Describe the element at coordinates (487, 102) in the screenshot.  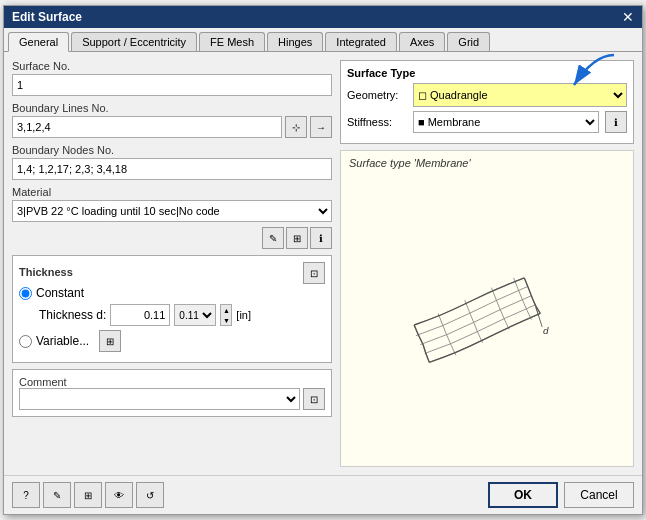
I see `surface-type-box: Surface Type Geometry: ◻ Quadrangle Stif…` at that location.